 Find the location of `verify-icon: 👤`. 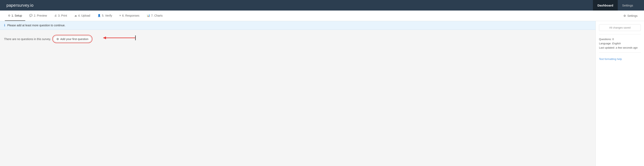

verify-icon: 👤 is located at coordinates (99, 16).